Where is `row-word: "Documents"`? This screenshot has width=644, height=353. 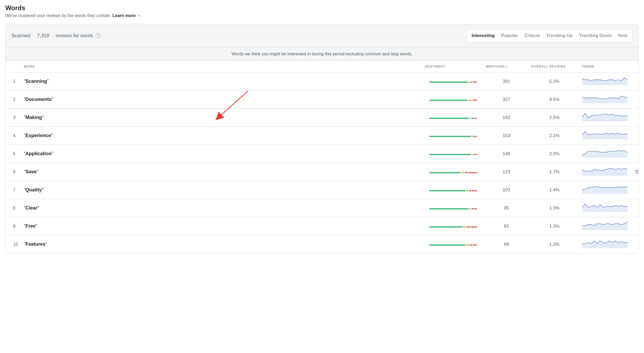 row-word: "Documents" is located at coordinates (222, 100).